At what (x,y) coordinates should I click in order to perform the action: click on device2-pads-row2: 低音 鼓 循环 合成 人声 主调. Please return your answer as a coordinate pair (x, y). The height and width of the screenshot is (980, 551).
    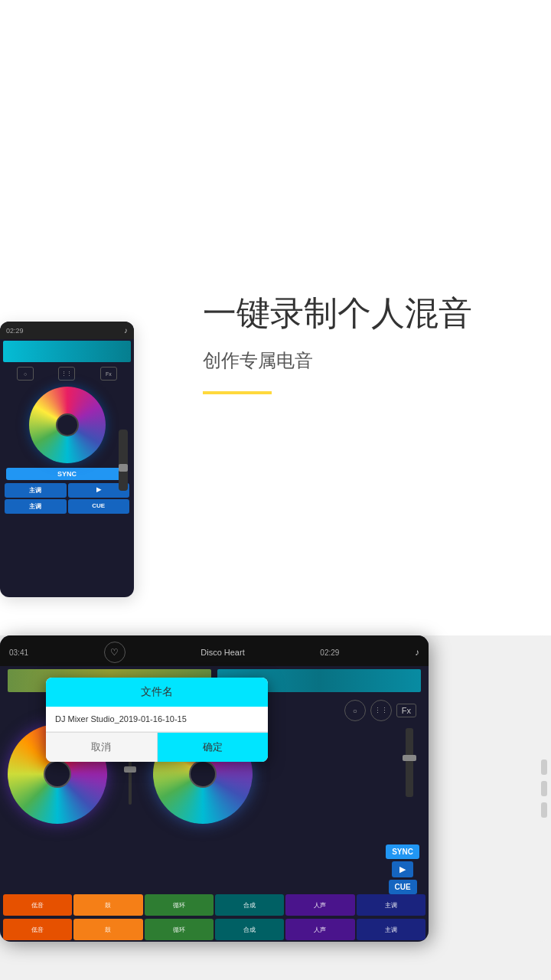
    Looking at the image, I should click on (214, 929).